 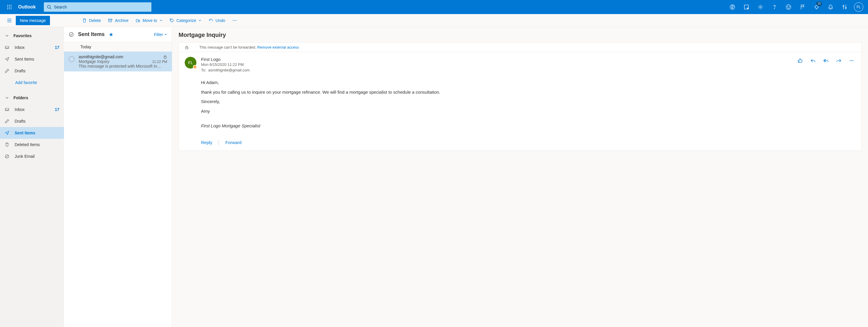 I want to click on notes-icon, so click(x=746, y=7).